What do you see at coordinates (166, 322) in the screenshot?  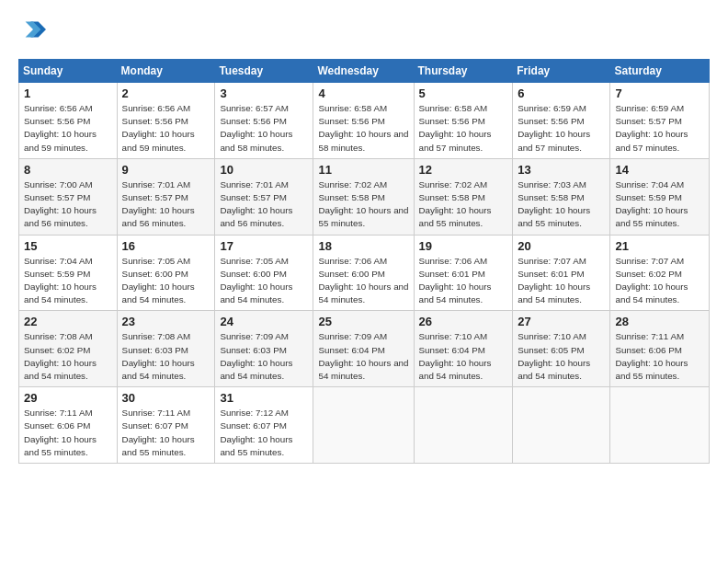 I see `day-number: 23` at bounding box center [166, 322].